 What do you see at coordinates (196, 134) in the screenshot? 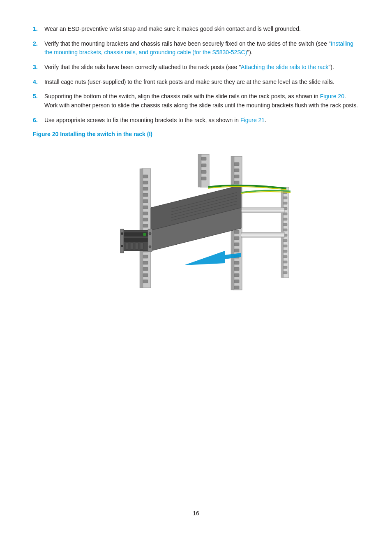
I see `figure-caption: Figure 20 Installing the switch in the r…` at bounding box center [196, 134].